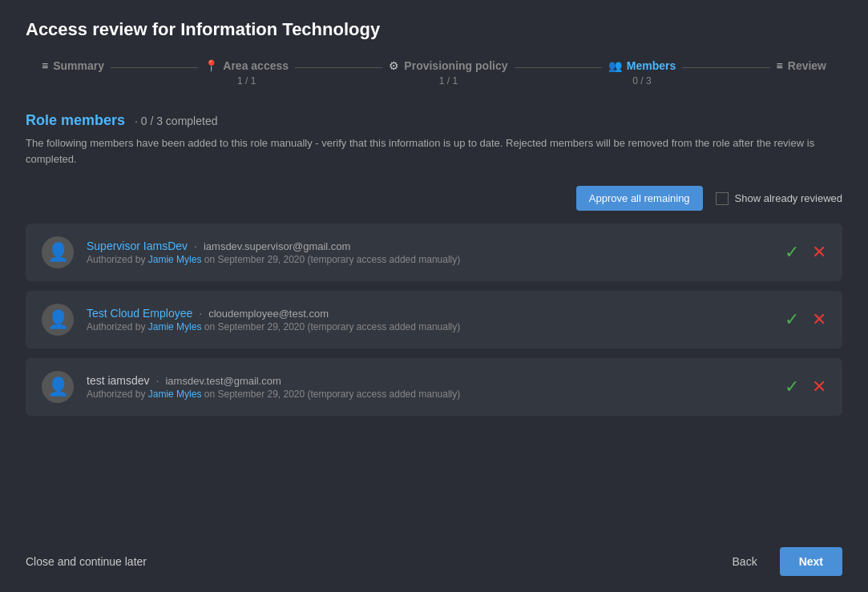 The image size is (868, 592). I want to click on member-name: Test Cloud Employee, so click(139, 313).